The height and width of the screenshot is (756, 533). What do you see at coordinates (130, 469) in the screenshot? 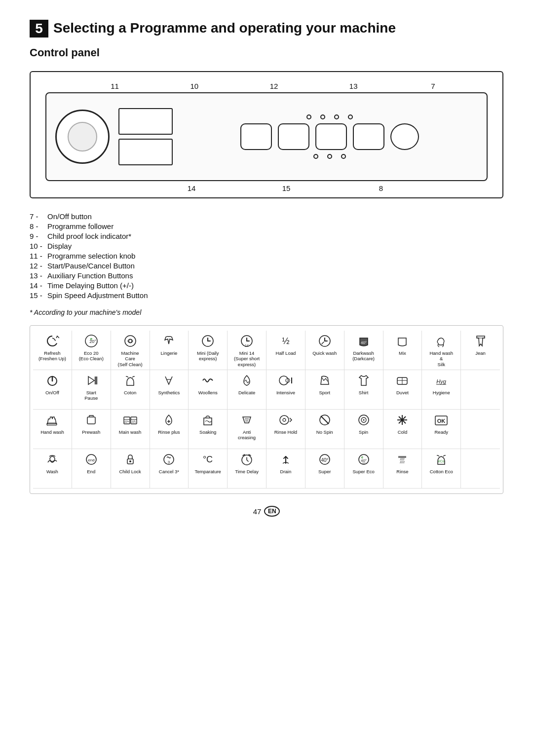
I see `symbol-child-lock: Child Lock` at bounding box center [130, 469].